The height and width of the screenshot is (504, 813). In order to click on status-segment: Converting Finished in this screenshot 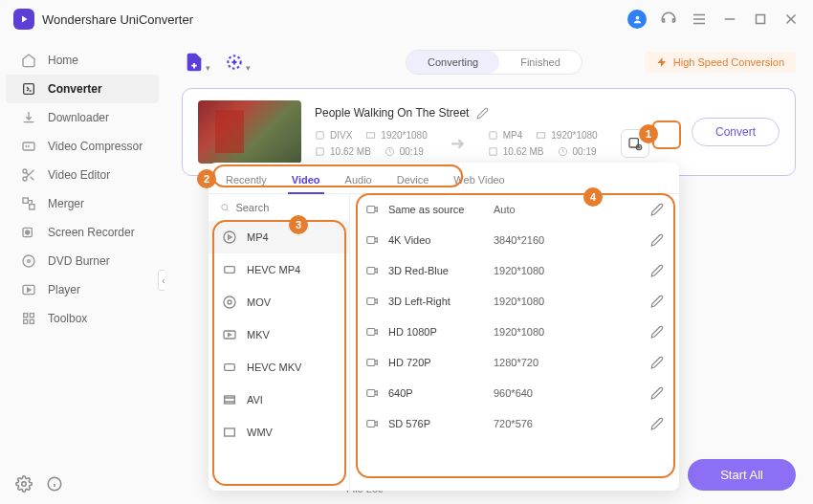, I will do `click(494, 62)`.